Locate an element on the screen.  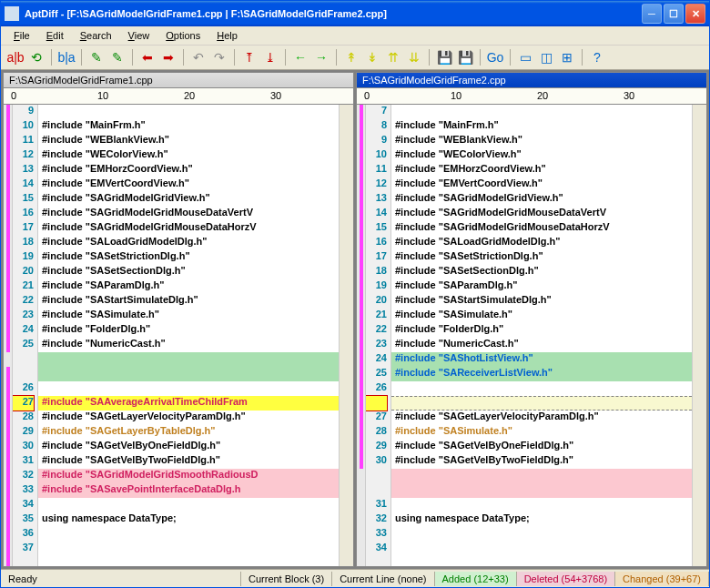
tb-down1-icon: ↡ is located at coordinates (372, 57).